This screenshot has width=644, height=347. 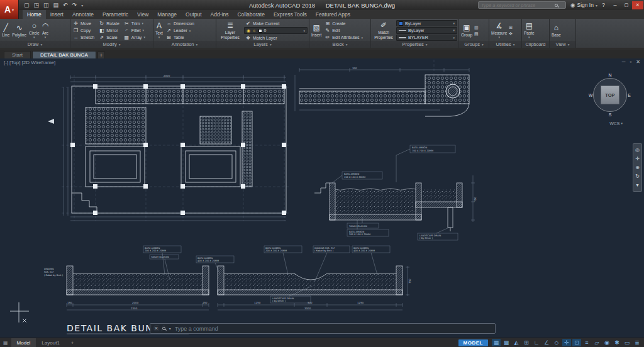 I want to click on application-menu-button: A ▾, so click(x=9, y=9).